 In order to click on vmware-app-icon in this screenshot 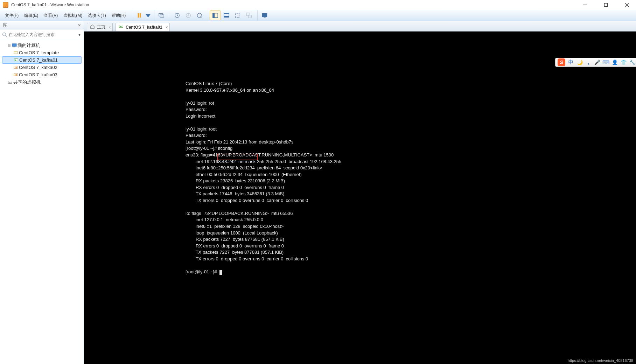, I will do `click(6, 5)`.